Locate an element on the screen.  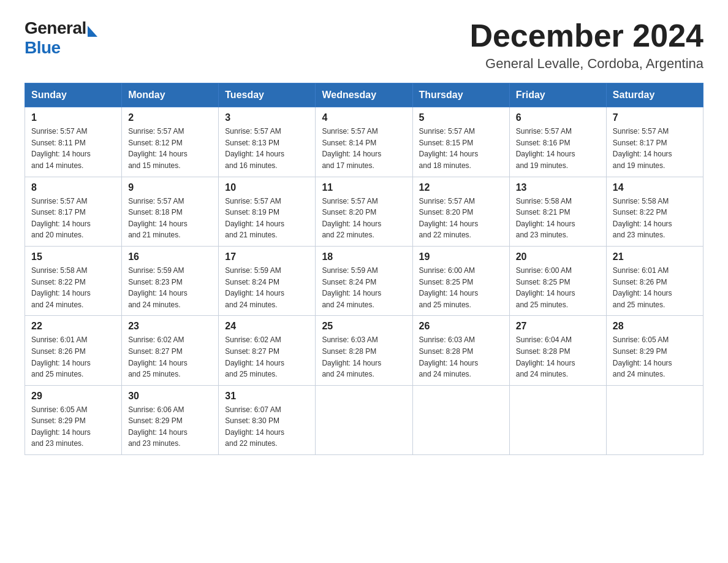
day-number: 22 is located at coordinates (74, 326).